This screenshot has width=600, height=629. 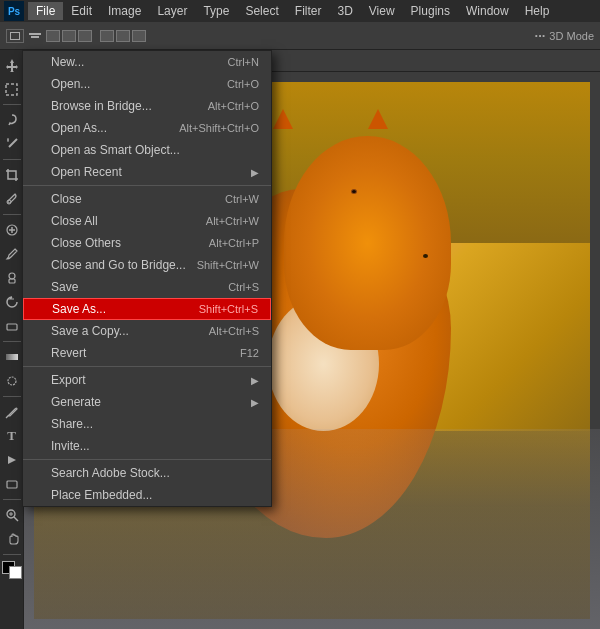 What do you see at coordinates (12, 65) in the screenshot?
I see `move-tool` at bounding box center [12, 65].